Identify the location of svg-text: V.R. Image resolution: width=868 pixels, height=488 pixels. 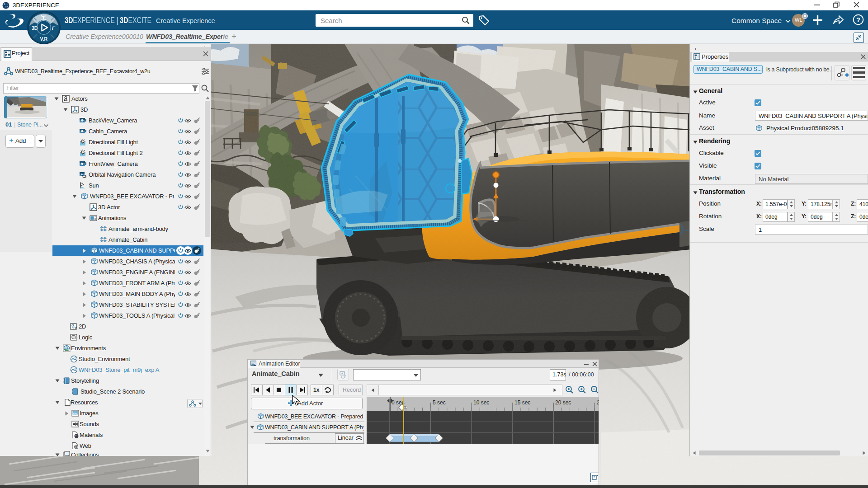
(44, 39).